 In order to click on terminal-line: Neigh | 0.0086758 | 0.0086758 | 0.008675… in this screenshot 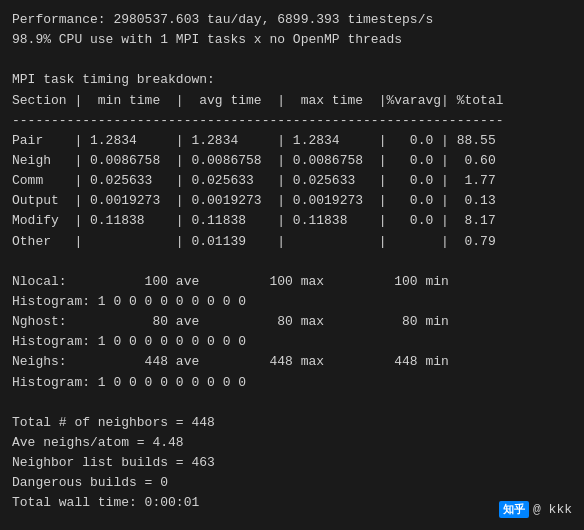, I will do `click(292, 161)`.